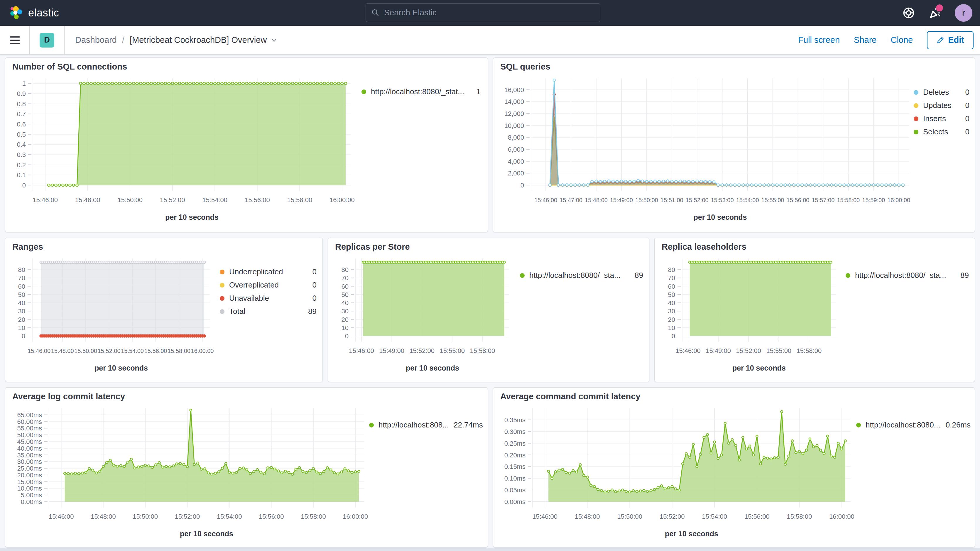  I want to click on legend-item: http://localhost:808... 22.74ms, so click(425, 425).